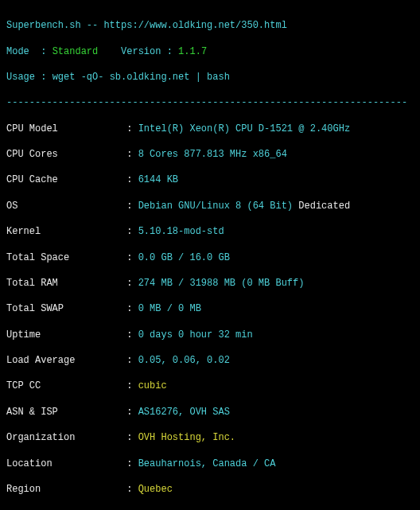 Image resolution: width=420 pixels, height=510 pixels. I want to click on cpu-cache-row: CPU Cache : 6144 KB, so click(210, 180).